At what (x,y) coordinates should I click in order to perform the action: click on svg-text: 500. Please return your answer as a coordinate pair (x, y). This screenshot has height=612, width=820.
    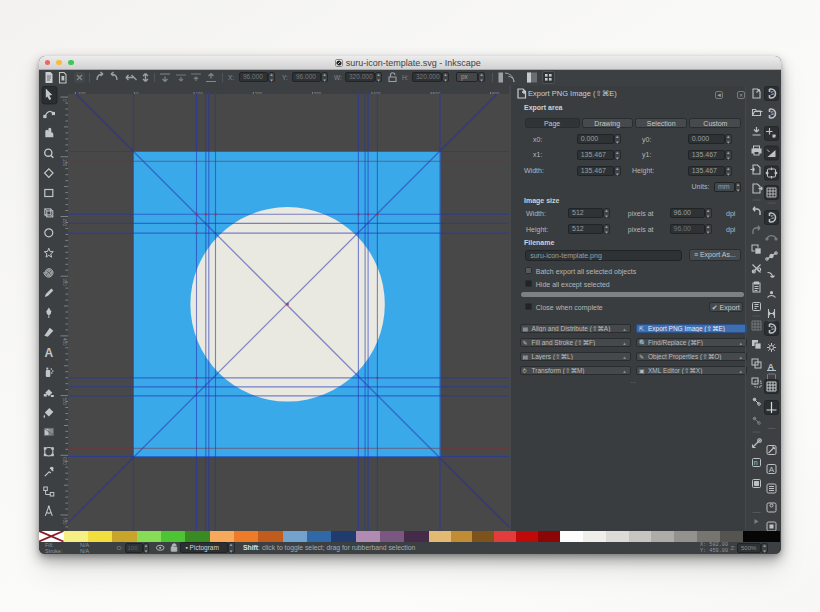
    Looking at the image, I should click on (64, 402).